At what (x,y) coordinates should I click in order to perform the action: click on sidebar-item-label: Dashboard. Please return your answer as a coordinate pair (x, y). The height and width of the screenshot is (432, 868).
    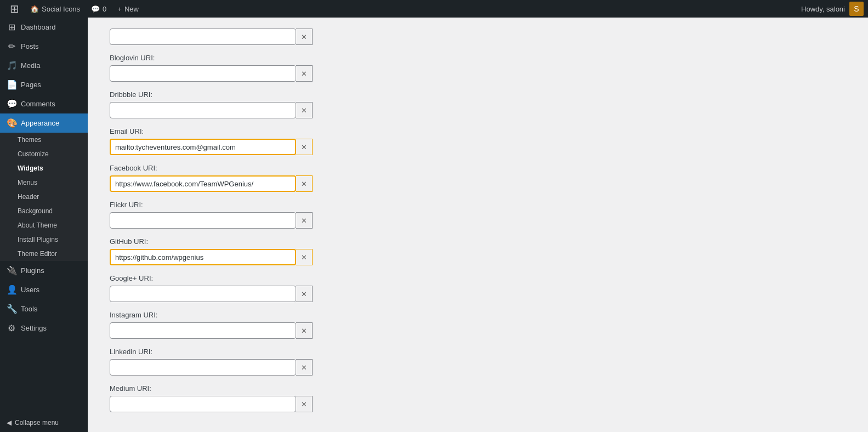
    Looking at the image, I should click on (38, 27).